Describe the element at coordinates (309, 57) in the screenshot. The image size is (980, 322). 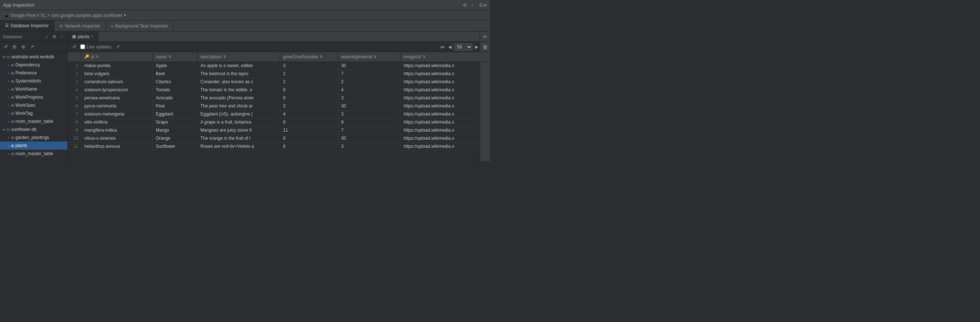
I see `col-header-grow-zone: growZoneNumber ⇅` at that location.